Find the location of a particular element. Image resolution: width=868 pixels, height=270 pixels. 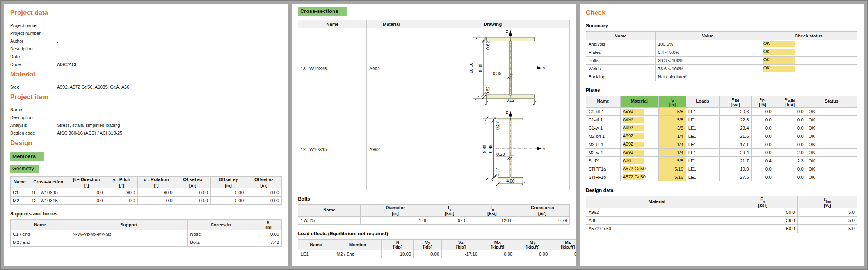

plates-title: Plates is located at coordinates (722, 90).